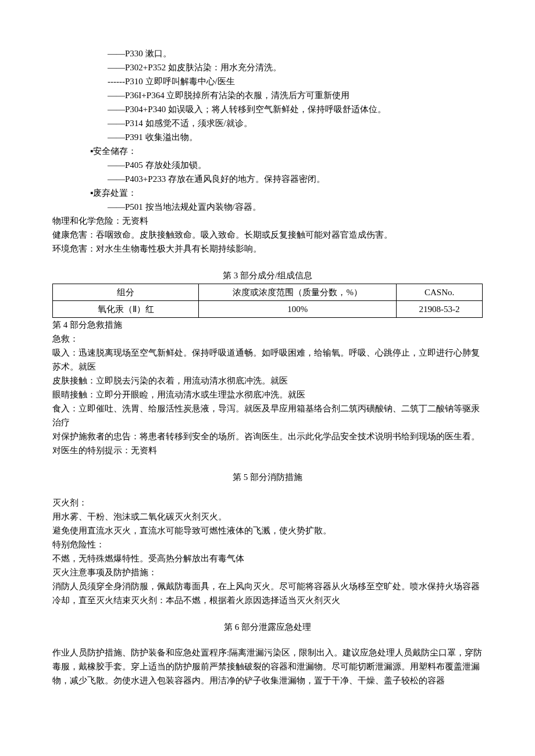 The image size is (535, 756). I want to click on health-hazard: 健康危害：吞咽致命。皮肤接触致命。吸入致命。长期或反复接触可能对器官造成伤害。, so click(268, 235).